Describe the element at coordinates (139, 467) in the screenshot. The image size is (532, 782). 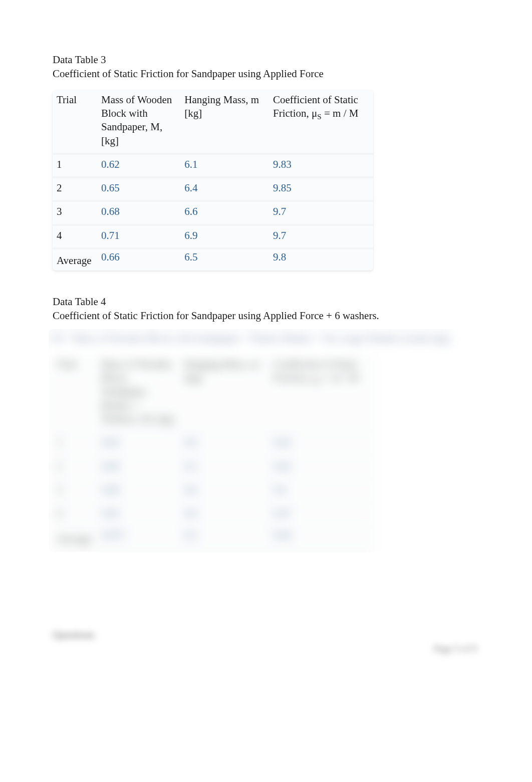
I see `mass-block-cell: 0.86` at that location.